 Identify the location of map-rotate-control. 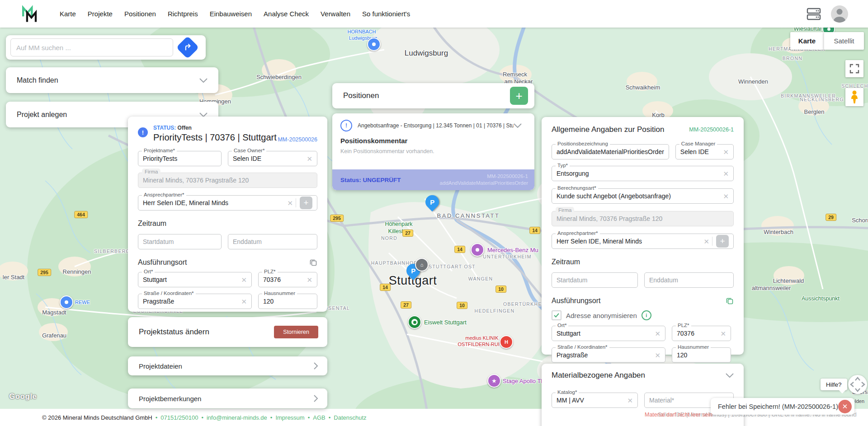
(858, 384).